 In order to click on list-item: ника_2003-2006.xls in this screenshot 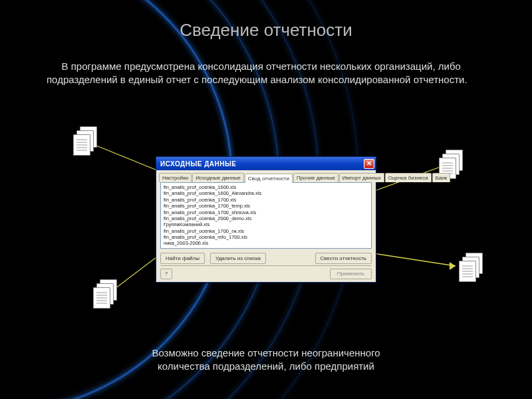, I will do `click(266, 243)`.